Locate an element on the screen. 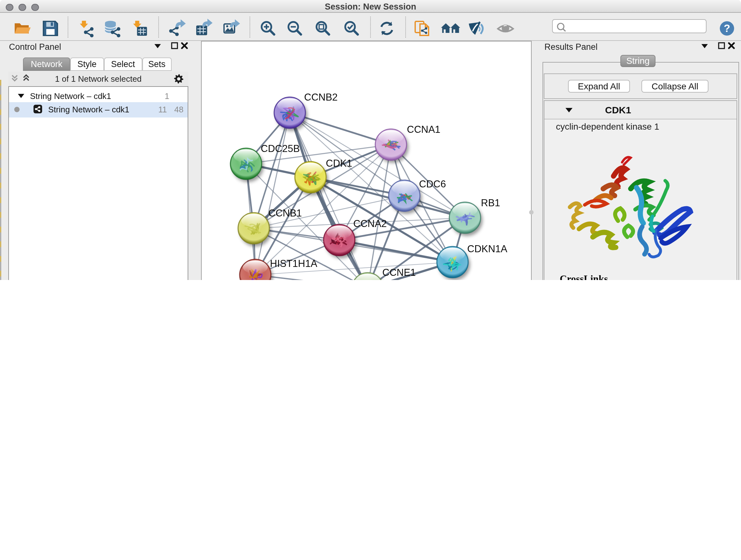 The image size is (741, 560). svg-text: CCNE1 is located at coordinates (399, 272).